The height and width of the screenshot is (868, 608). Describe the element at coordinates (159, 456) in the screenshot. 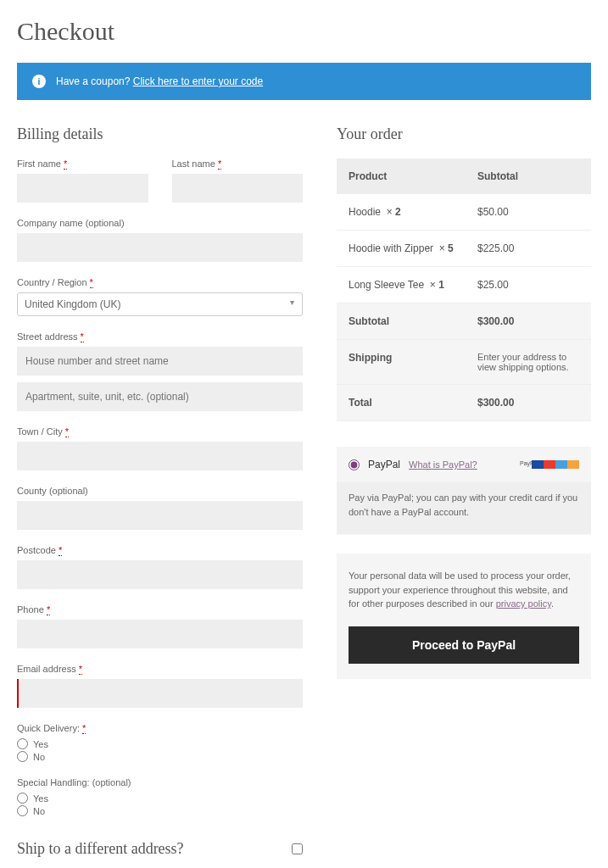

I see `town-input` at that location.